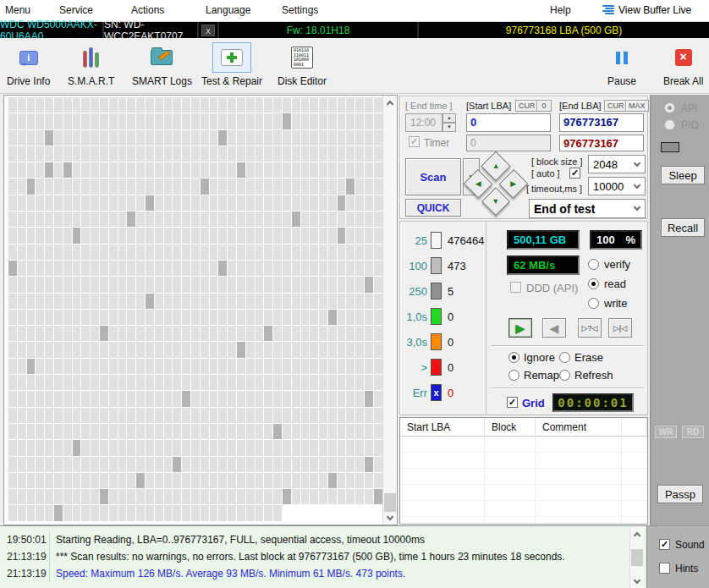 The width and height of the screenshot is (709, 588). I want to click on drive-close-button: x, so click(208, 30).